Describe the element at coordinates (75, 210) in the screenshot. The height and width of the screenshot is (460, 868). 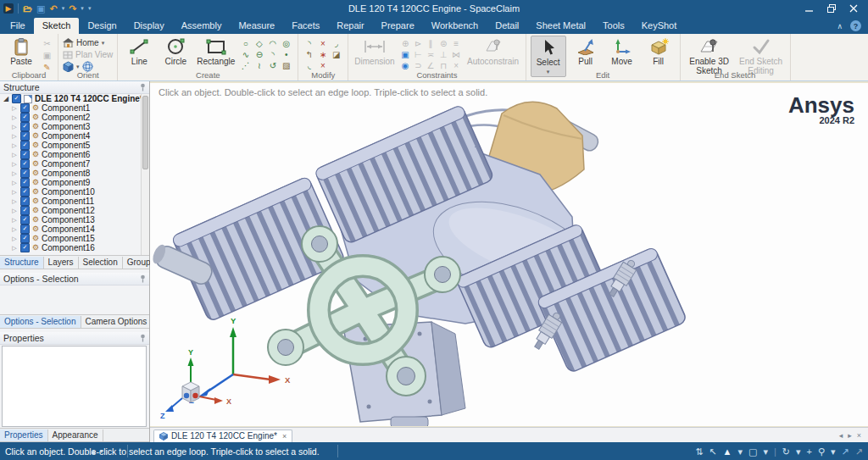
I see `tree-item-component12: ▷✓⚙Component12` at that location.